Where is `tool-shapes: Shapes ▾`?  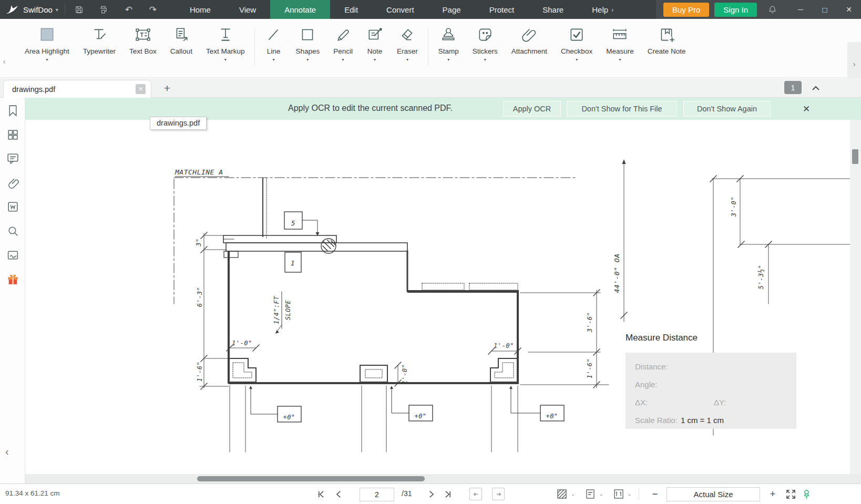 tool-shapes: Shapes ▾ is located at coordinates (308, 40).